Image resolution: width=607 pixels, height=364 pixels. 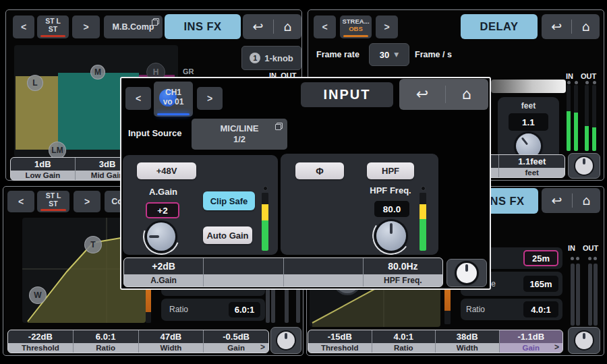 What do you see at coordinates (541, 309) in the screenshot?
I see `ratio-value: 4.0:1` at bounding box center [541, 309].